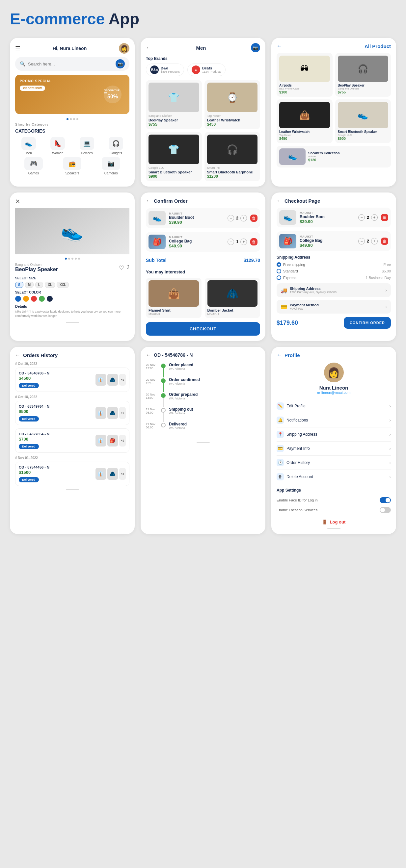 This screenshot has width=406, height=868. I want to click on brand-bo: B&o B&o $893 Products, so click(165, 70).